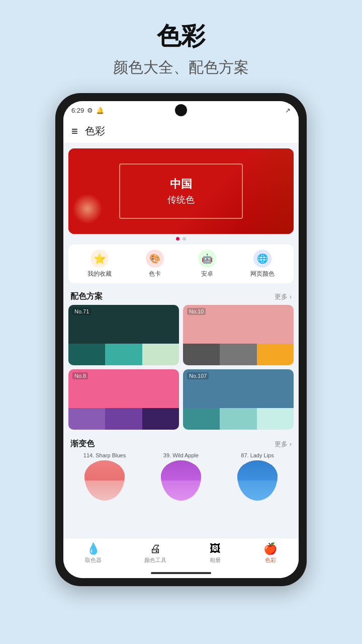 The height and width of the screenshot is (644, 362). What do you see at coordinates (207, 259) in the screenshot?
I see `android-icon: 🤖` at bounding box center [207, 259].